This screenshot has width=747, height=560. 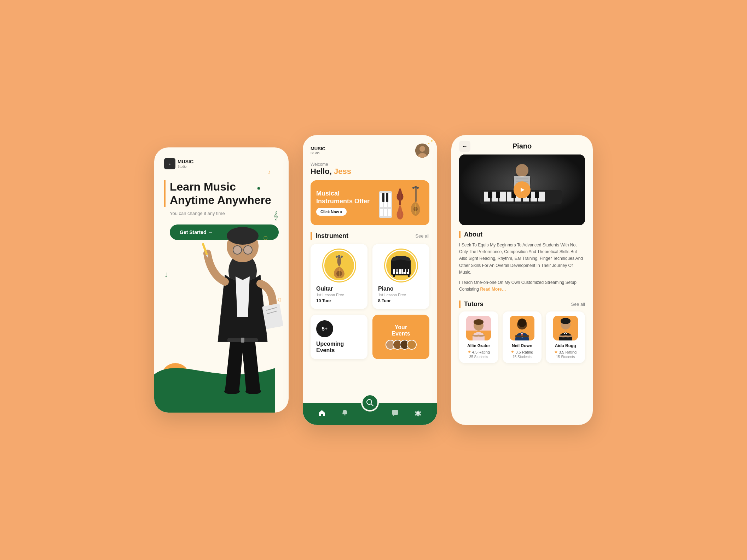 I want to click on piano-lesson: 1st Lesson Free, so click(x=401, y=295).